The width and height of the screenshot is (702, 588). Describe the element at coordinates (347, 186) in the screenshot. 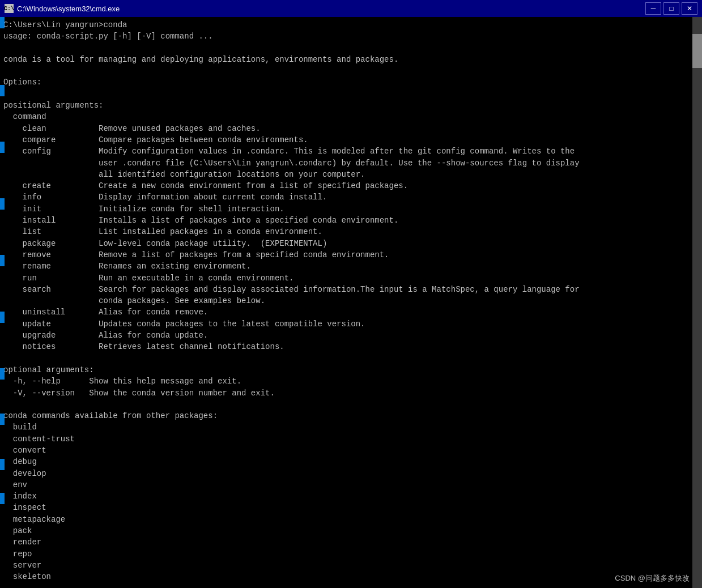

I see `terminal-line: create Create a new conda environment fr…` at that location.